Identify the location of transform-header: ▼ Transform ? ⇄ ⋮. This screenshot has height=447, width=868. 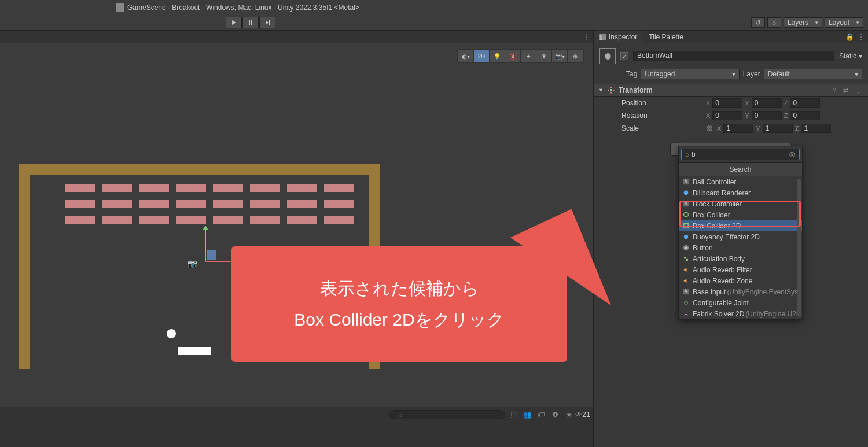
(731, 90).